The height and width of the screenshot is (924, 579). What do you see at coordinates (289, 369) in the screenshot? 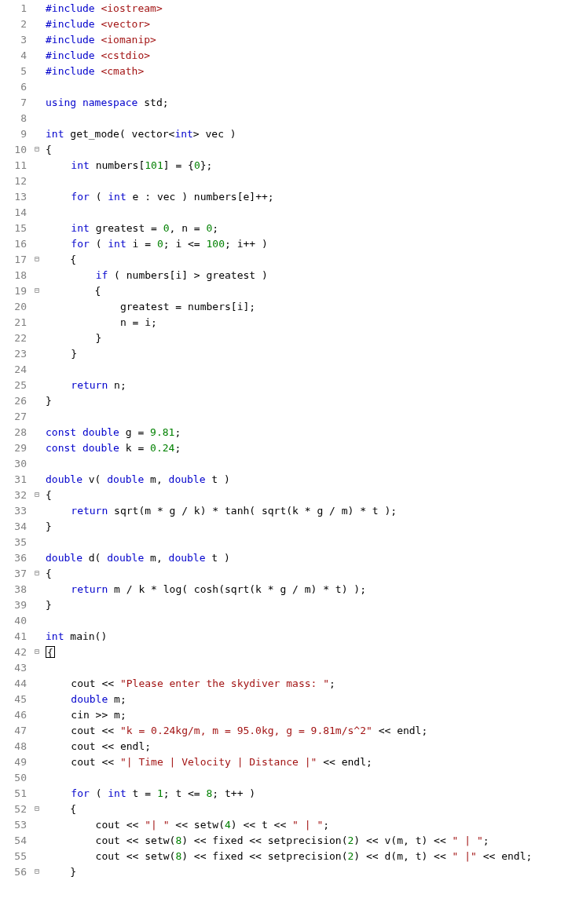
I see `code-line: 24` at bounding box center [289, 369].